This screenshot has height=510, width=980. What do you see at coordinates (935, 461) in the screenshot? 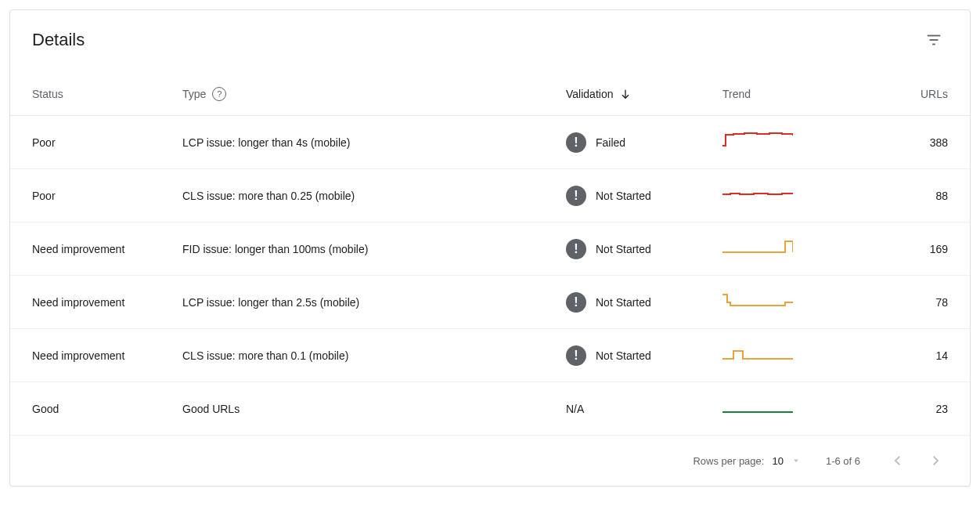
I see `next-page-button` at bounding box center [935, 461].